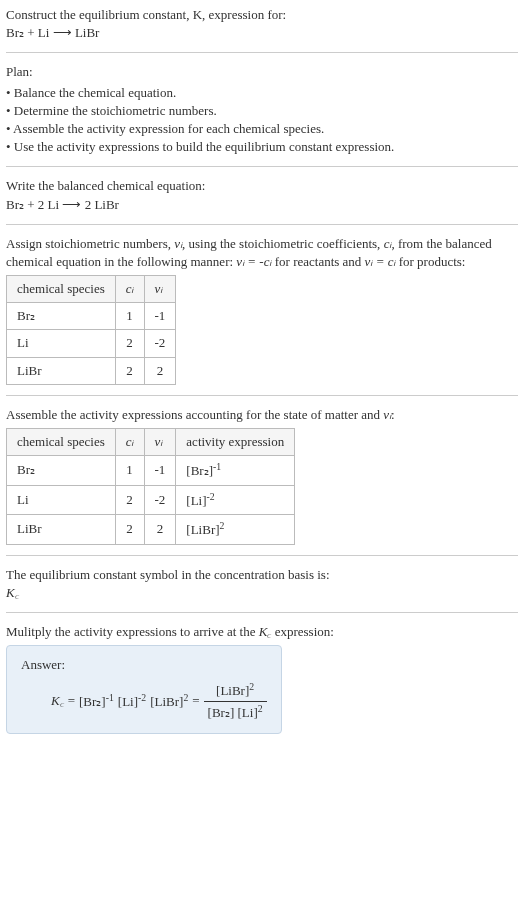  Describe the element at coordinates (222, 526) in the screenshot. I see `act-exp: 2` at that location.